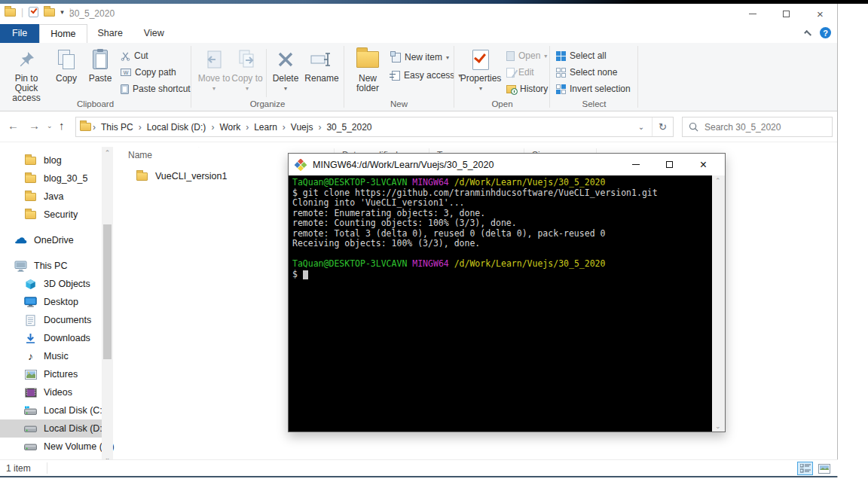  What do you see at coordinates (26, 75) in the screenshot?
I see `pin-to-quick-access-button: Pin to Quick access` at bounding box center [26, 75].